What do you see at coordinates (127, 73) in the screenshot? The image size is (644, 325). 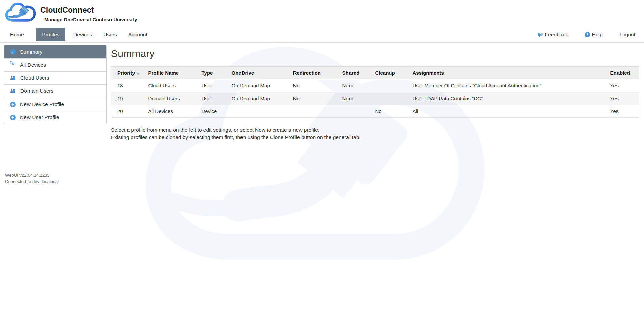 I see `column-header-priority: Priority▲` at bounding box center [127, 73].